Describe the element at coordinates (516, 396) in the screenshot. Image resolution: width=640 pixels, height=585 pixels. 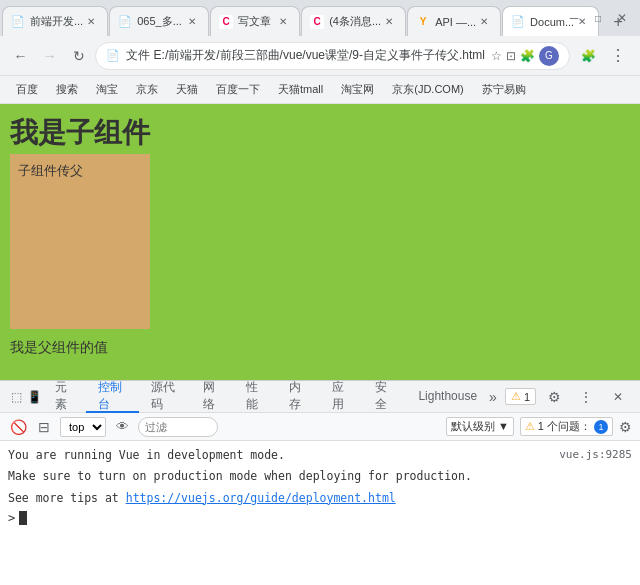
I see `issues-warning-icon: ⚠` at that location.